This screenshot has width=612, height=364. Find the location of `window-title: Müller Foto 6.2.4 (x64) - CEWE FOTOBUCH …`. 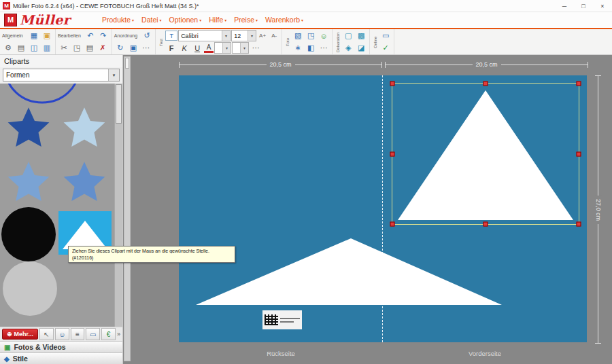

window-title: Müller Foto 6.2.4 (x64) - CEWE FOTOBUCH … is located at coordinates (106, 6).